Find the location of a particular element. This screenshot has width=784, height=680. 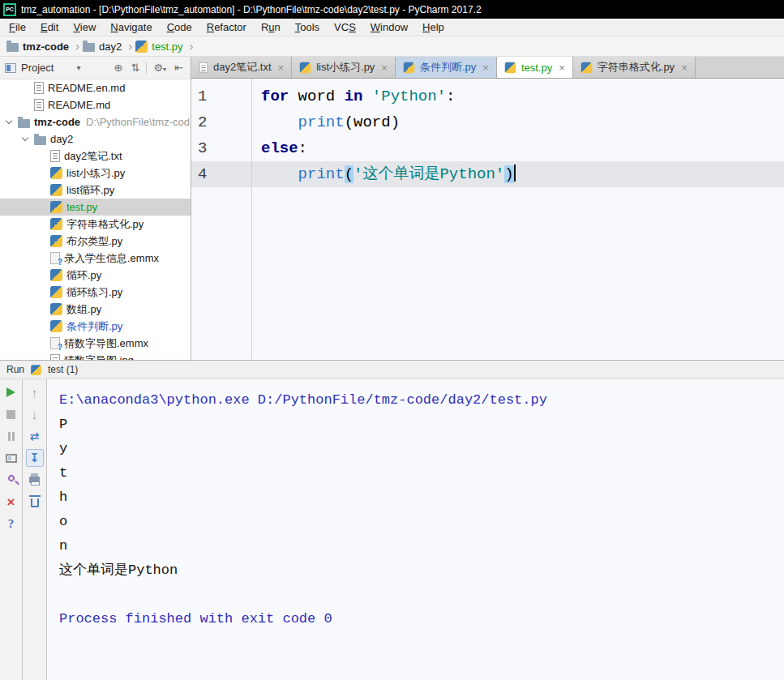

pause-button is located at coordinates (11, 436).